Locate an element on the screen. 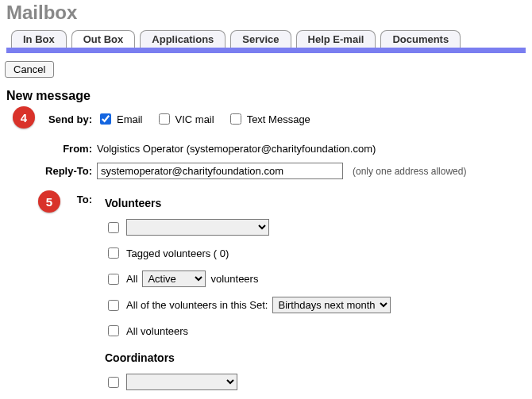 This screenshot has height=399, width=532. tab-inbox: In Box is located at coordinates (39, 39).